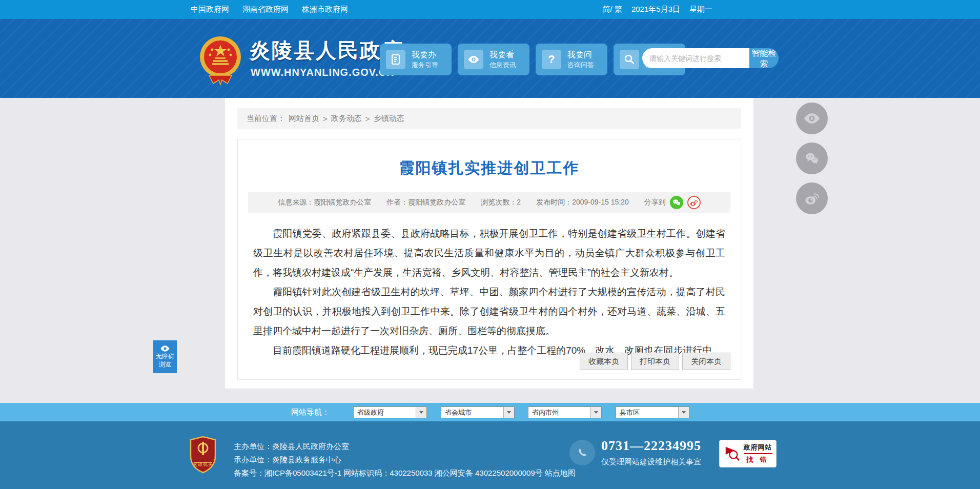 The width and height of the screenshot is (980, 489). I want to click on link-zhuzhou-gov: 株洲市政府网, so click(325, 9).